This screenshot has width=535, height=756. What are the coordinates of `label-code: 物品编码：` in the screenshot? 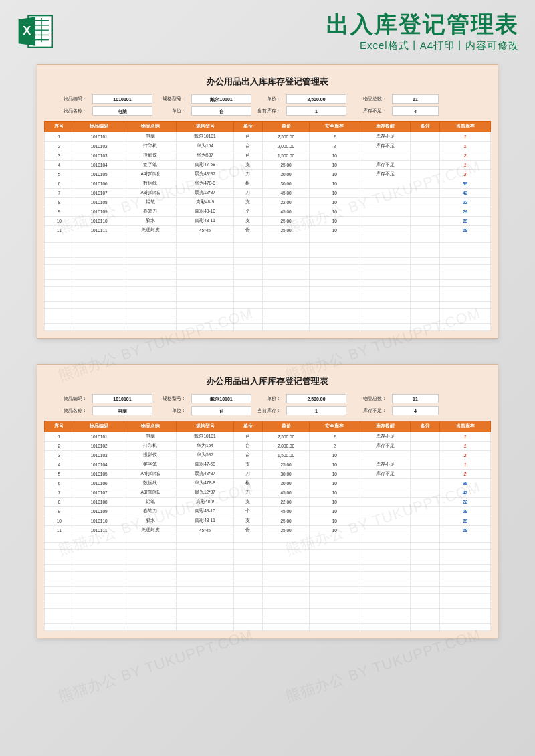 It's located at (69, 99).